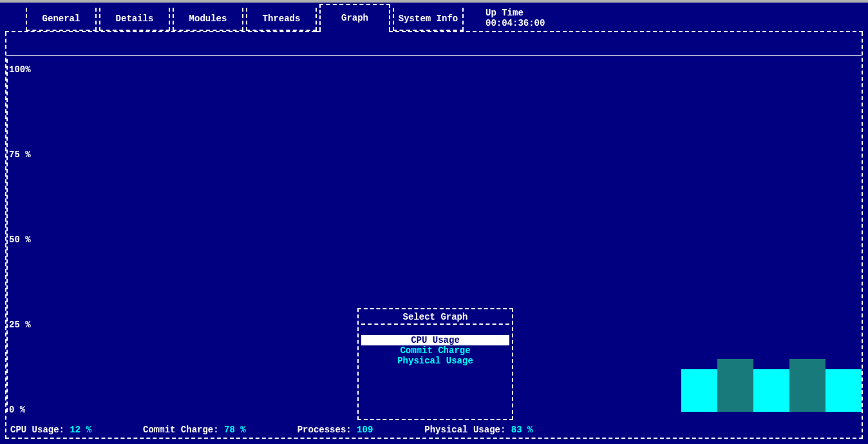 This screenshot has height=444, width=868. I want to click on status-value: 78 %, so click(235, 430).